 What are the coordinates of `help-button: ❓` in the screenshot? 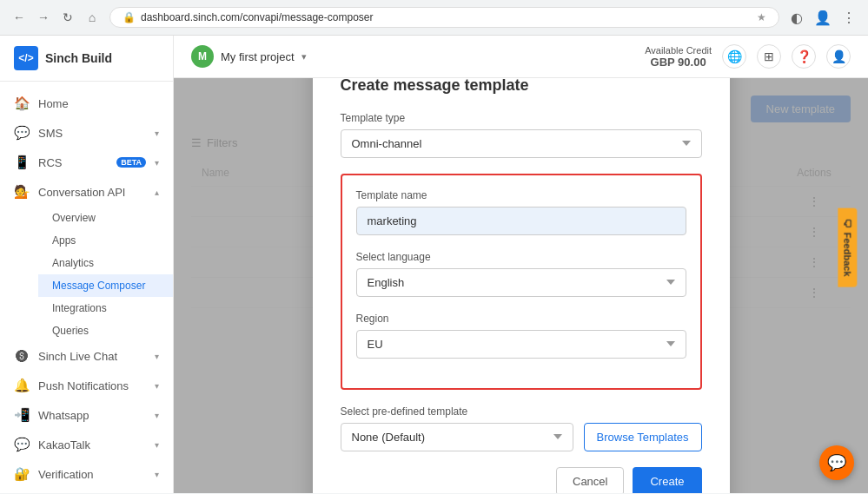 It's located at (804, 56).